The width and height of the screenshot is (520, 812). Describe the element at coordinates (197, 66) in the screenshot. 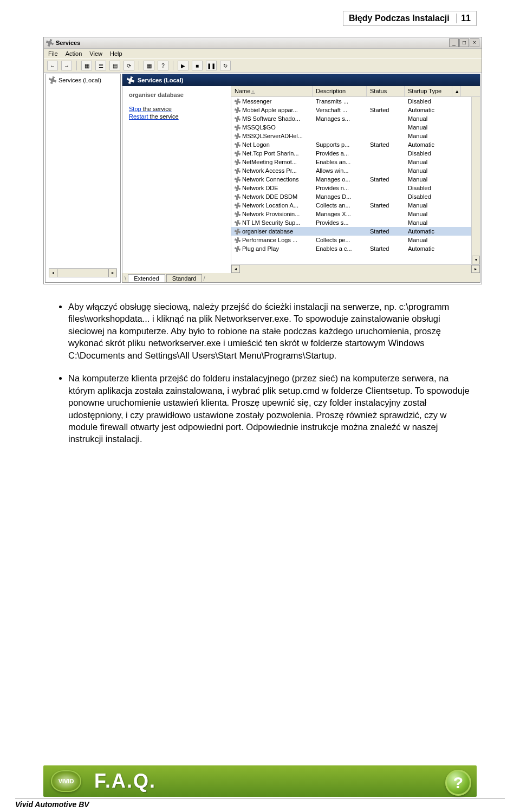

I see `stop-button: ■` at that location.